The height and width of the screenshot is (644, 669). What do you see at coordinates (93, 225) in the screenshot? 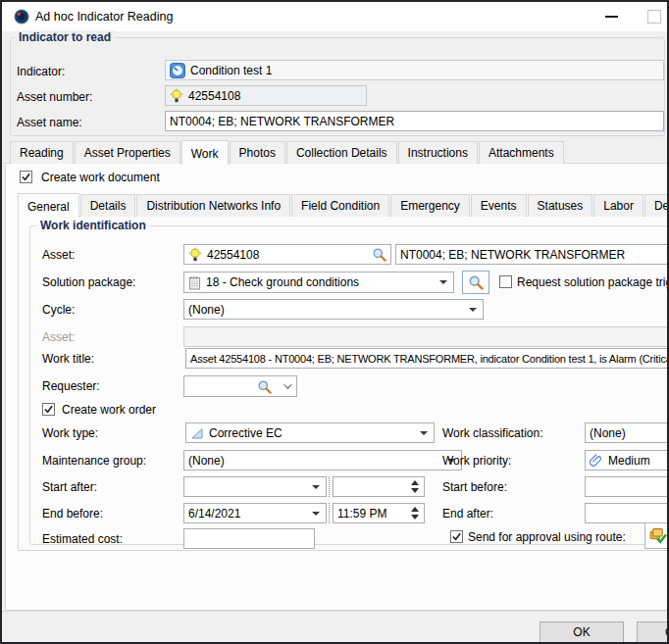
I see `group-title: Work identification` at bounding box center [93, 225].